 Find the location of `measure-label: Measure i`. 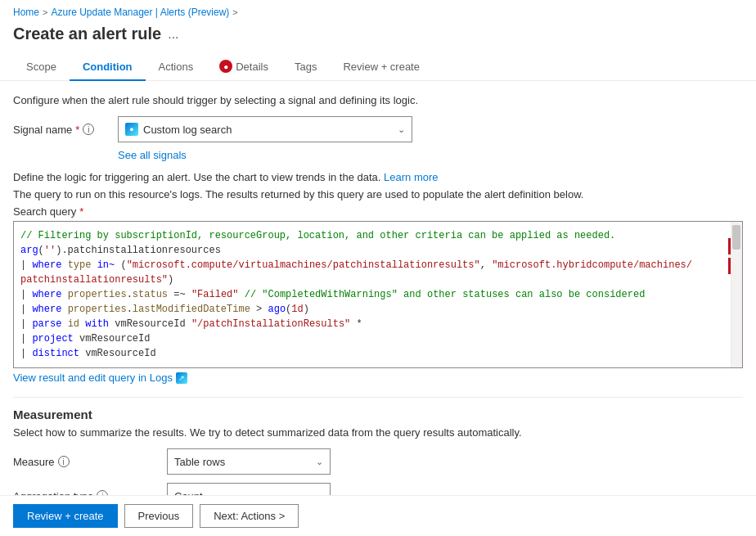

measure-label: Measure i is located at coordinates (87, 462).